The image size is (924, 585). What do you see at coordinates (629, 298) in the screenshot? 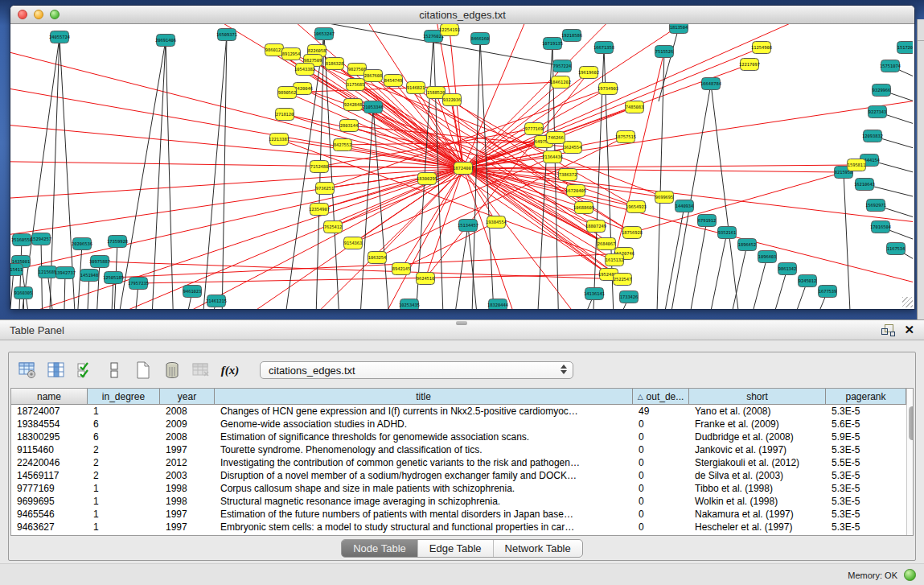
I see `graph-node: 1733426` at bounding box center [629, 298].